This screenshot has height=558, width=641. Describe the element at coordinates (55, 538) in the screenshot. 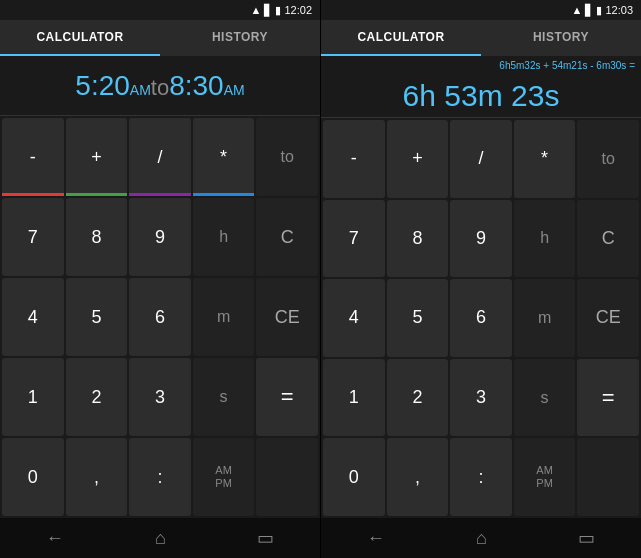

I see `back-icon-1: ←` at that location.